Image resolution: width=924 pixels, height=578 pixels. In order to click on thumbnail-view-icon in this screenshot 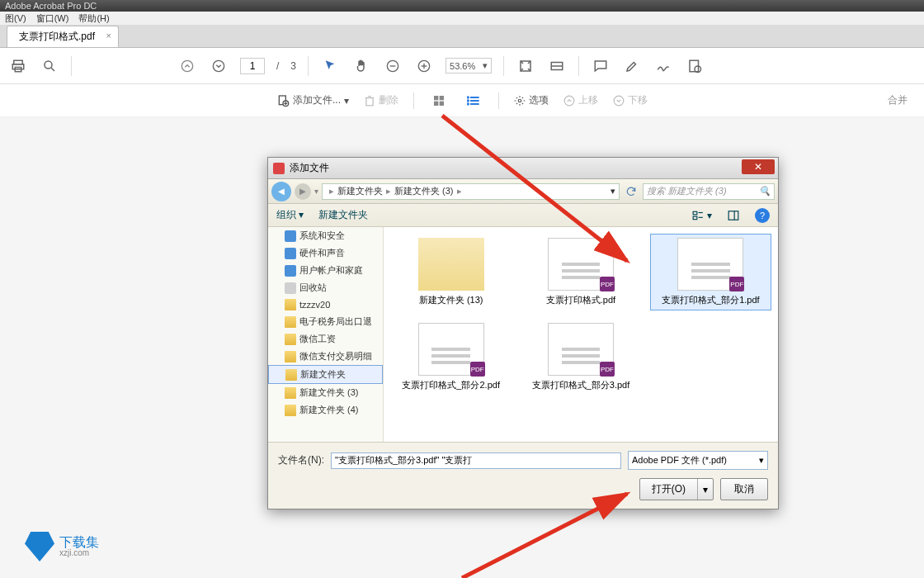, I will do `click(439, 101)`.